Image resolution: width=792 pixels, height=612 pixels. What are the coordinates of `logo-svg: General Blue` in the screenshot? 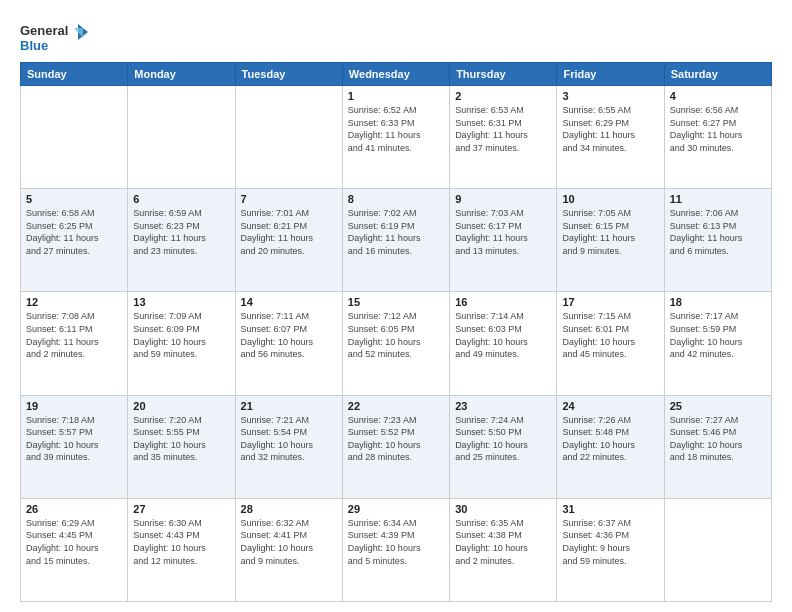 It's located at (55, 39).